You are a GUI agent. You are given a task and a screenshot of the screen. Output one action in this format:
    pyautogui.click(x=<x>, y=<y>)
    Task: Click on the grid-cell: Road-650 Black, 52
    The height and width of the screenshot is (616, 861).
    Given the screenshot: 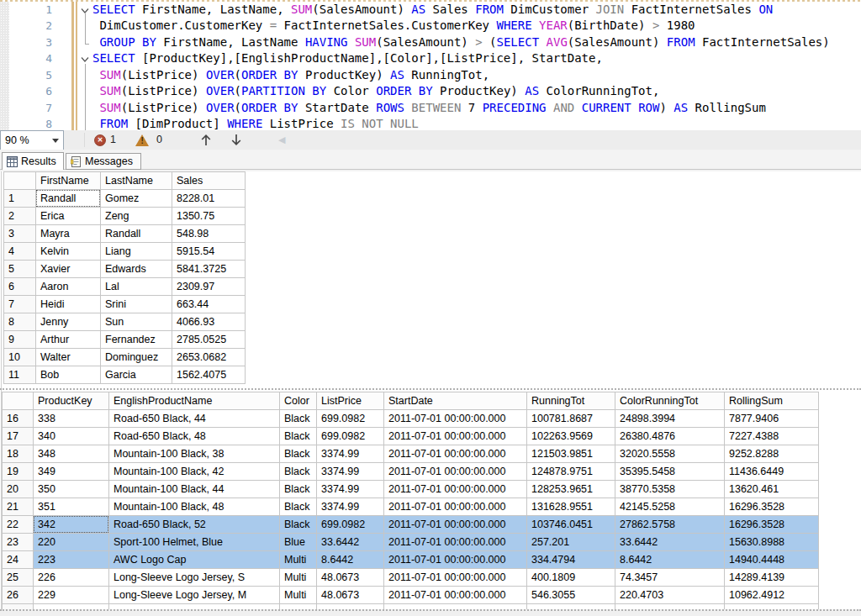 What is the action you would take?
    pyautogui.click(x=195, y=524)
    